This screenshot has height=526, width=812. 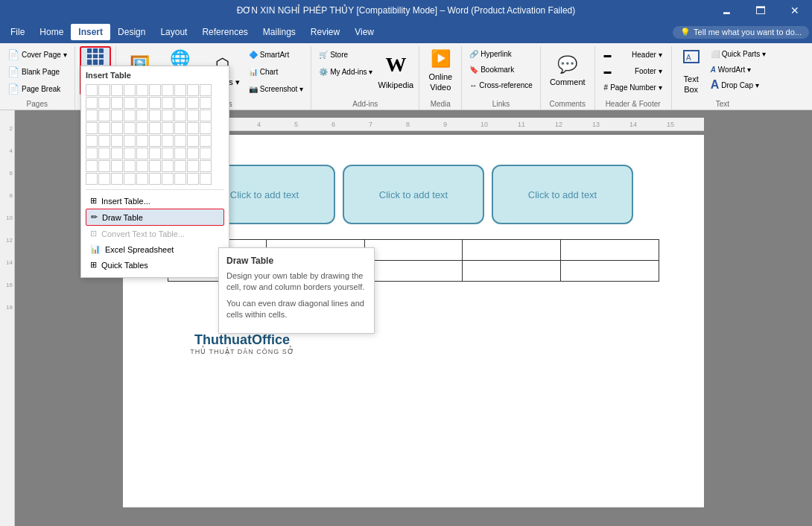 I want to click on page-break-button: 📄 Page Break, so click(x=37, y=89).